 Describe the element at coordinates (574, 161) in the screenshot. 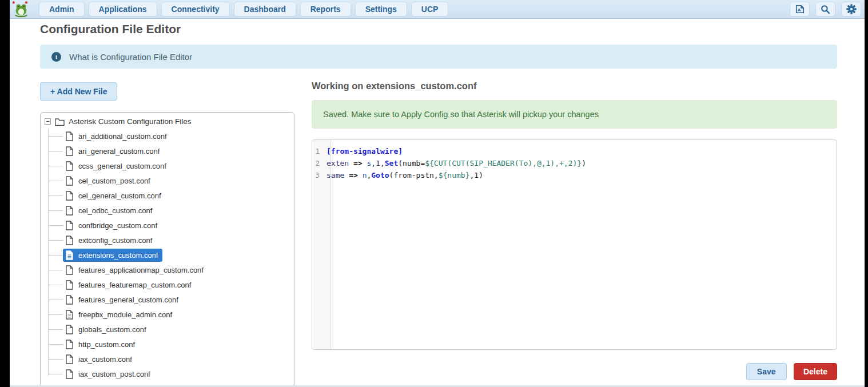

I see `code-lines: 1[from-signalwire]2exten => s,1,Set(numb…` at that location.